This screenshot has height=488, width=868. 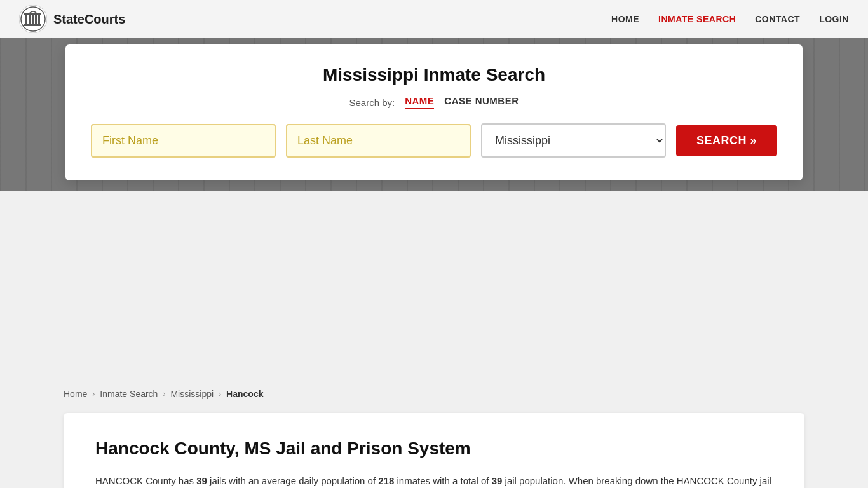 I want to click on breadcrumb-home: Home, so click(x=75, y=394).